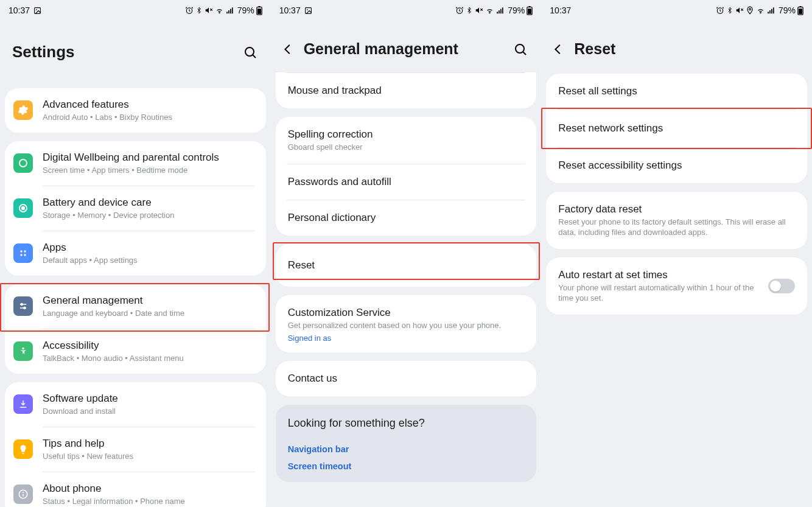 This screenshot has height=507, width=812. I want to click on item-auto-restart: Auto restart at set times Your phone wil…, so click(677, 286).